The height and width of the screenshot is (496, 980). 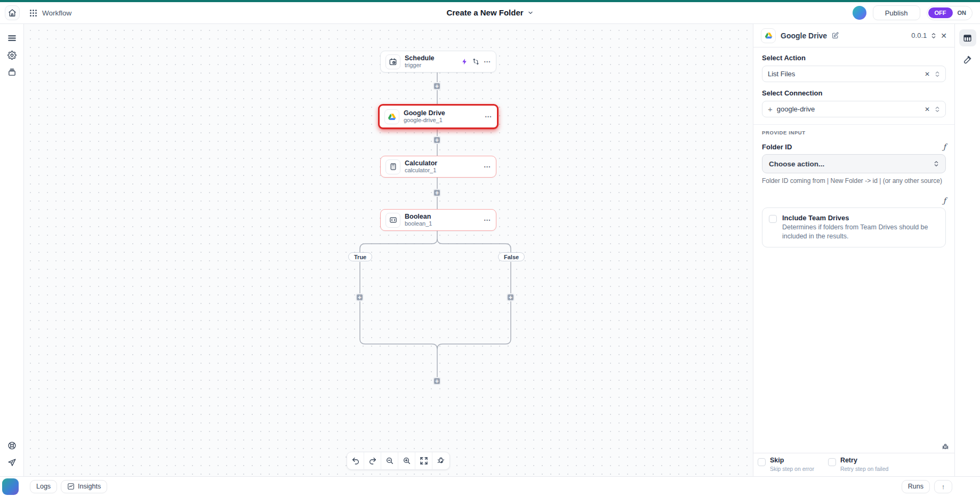 I want to click on rename-step-icon, so click(x=835, y=35).